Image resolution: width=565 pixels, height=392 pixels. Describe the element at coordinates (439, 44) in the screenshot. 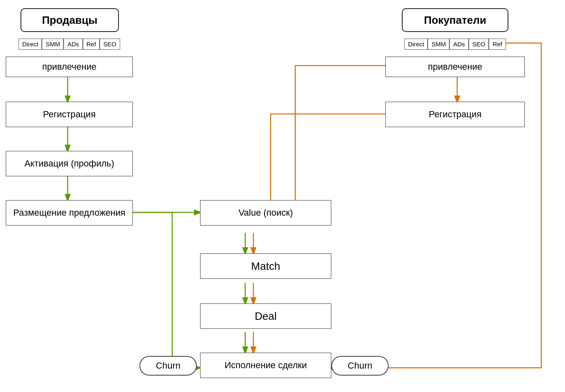

I see `buyers-channel-smm: SMM` at that location.